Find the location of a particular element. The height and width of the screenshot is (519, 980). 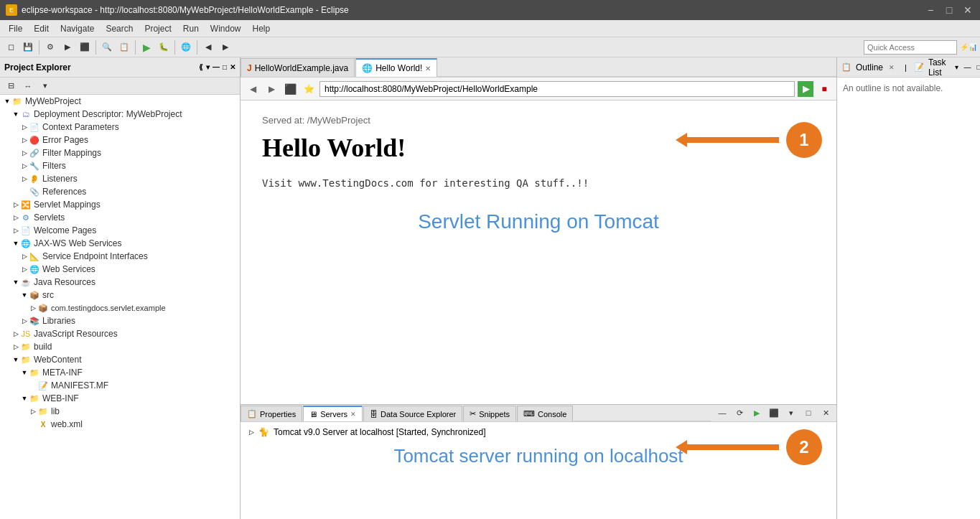

debug-button: 🐛 is located at coordinates (164, 47).